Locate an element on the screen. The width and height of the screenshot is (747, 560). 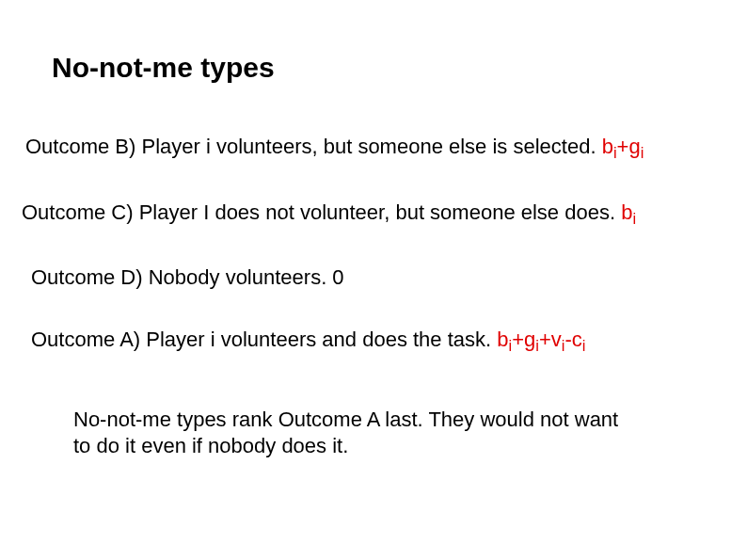
outcome-a-payoff: bi+gi+vi-ci is located at coordinates (541, 339).